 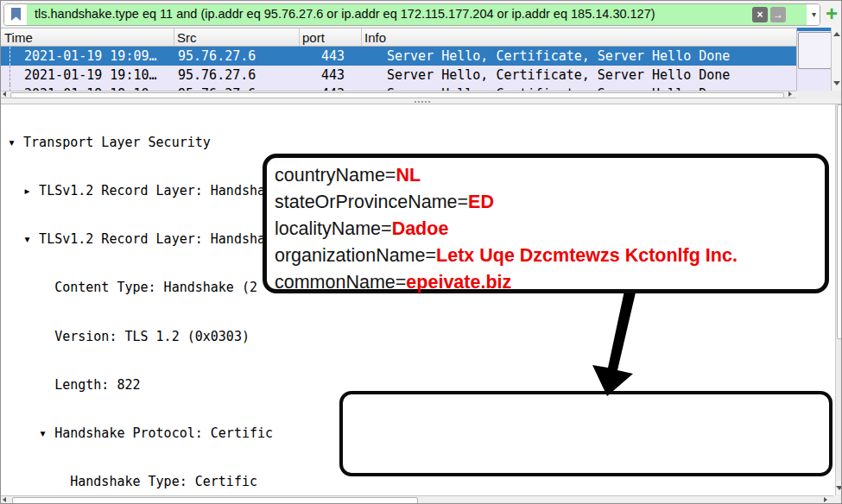 What do you see at coordinates (814, 59) in the screenshot?
I see `packet-list-minimap-scrollbar` at bounding box center [814, 59].